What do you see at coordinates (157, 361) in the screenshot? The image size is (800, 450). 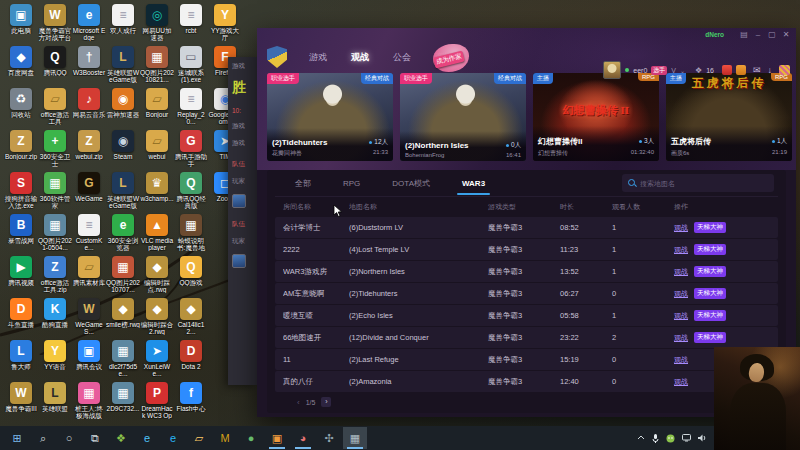 I see `desktop-icon: ➤XunLeiWe...` at bounding box center [157, 361].